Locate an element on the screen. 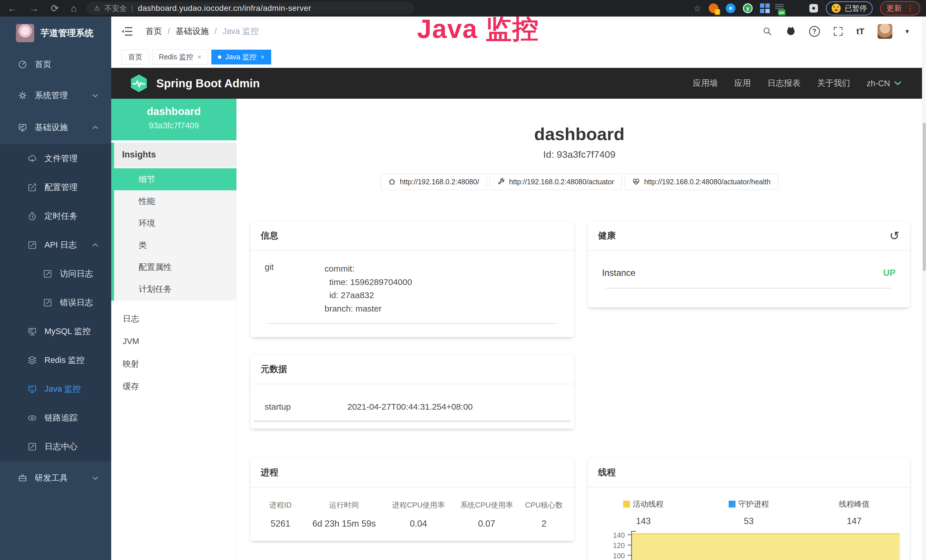 Image resolution: width=926 pixels, height=560 pixels. tab-java: Java 监控 × is located at coordinates (241, 57).